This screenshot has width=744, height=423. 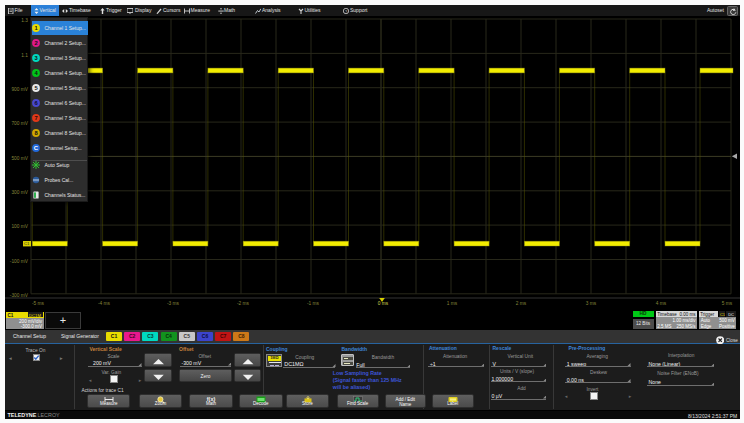 I want to click on svg-text: 7, so click(x=36, y=118).